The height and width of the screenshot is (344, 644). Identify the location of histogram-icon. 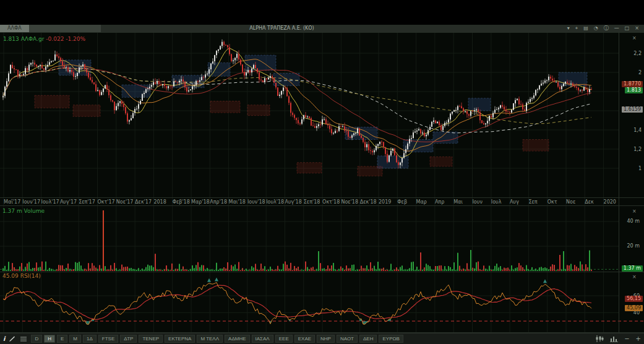
(614, 339).